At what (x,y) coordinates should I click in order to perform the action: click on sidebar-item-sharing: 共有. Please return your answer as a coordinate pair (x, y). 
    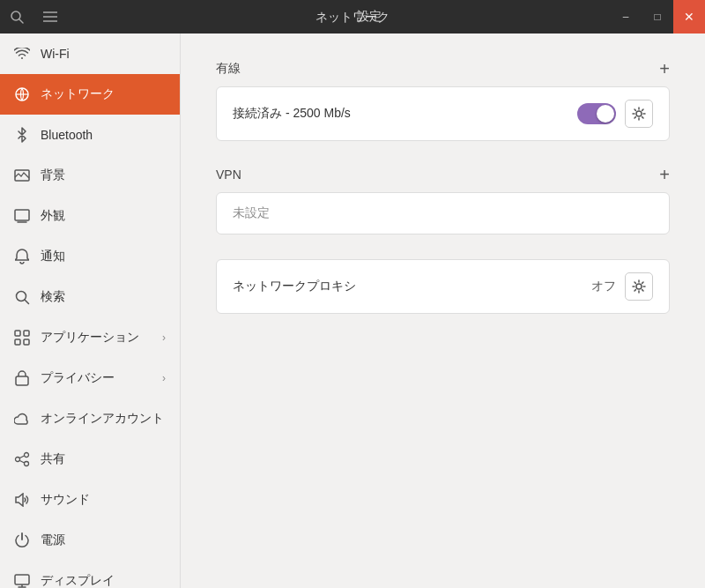
    Looking at the image, I should click on (90, 459).